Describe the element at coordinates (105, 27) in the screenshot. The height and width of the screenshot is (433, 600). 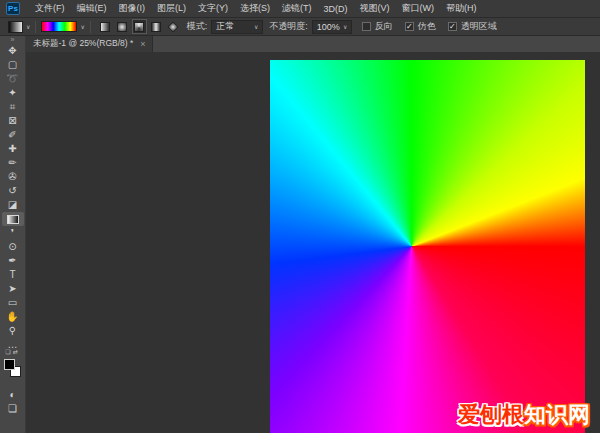
I see `linear-gradient-icon` at that location.